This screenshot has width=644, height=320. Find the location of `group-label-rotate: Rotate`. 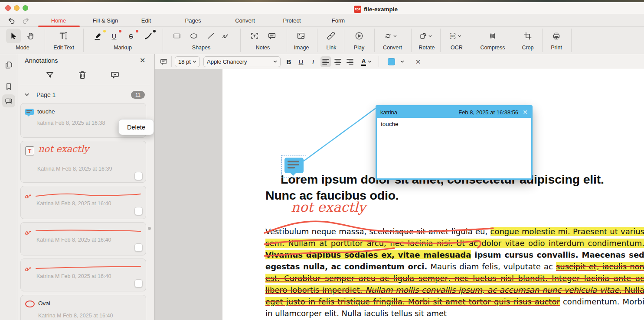

group-label-rotate: Rotate is located at coordinates (427, 48).